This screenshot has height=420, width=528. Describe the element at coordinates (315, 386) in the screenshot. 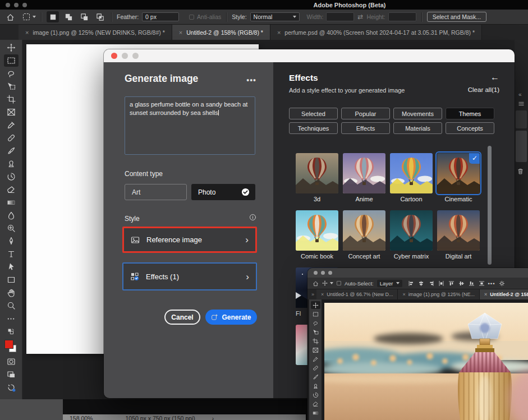

I see `tool-clone-stamp` at that location.